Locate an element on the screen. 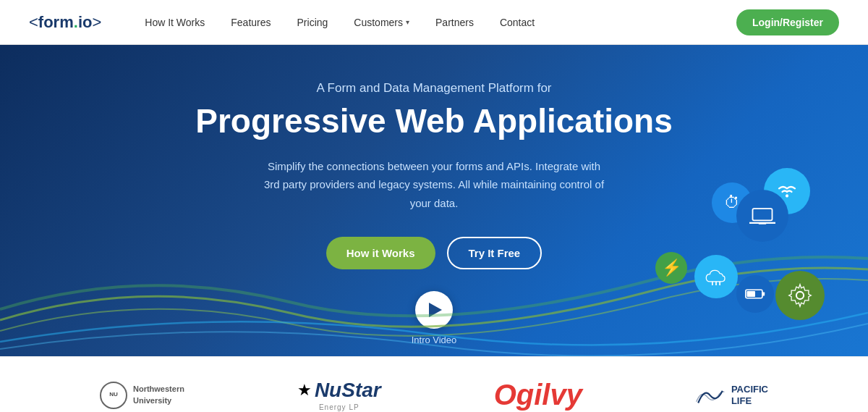 The width and height of the screenshot is (868, 412). nav-features: Features is located at coordinates (250, 22).